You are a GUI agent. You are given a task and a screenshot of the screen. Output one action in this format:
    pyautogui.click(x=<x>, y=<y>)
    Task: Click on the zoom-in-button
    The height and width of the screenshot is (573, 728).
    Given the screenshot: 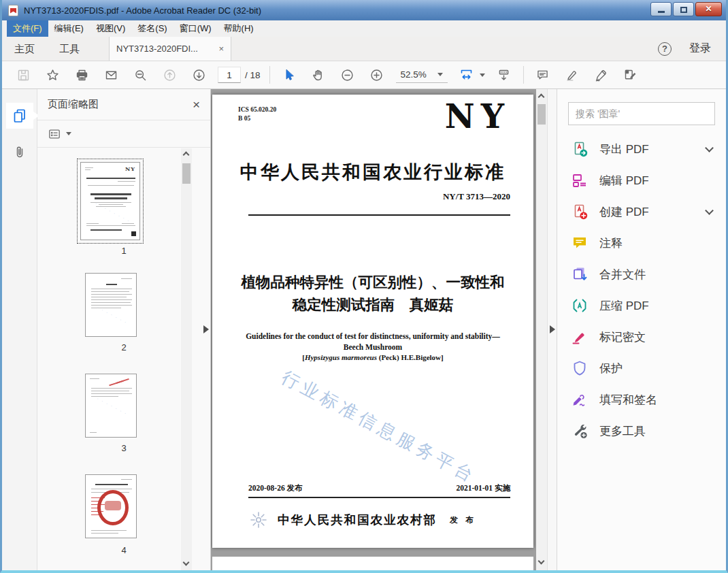 What is the action you would take?
    pyautogui.click(x=377, y=75)
    